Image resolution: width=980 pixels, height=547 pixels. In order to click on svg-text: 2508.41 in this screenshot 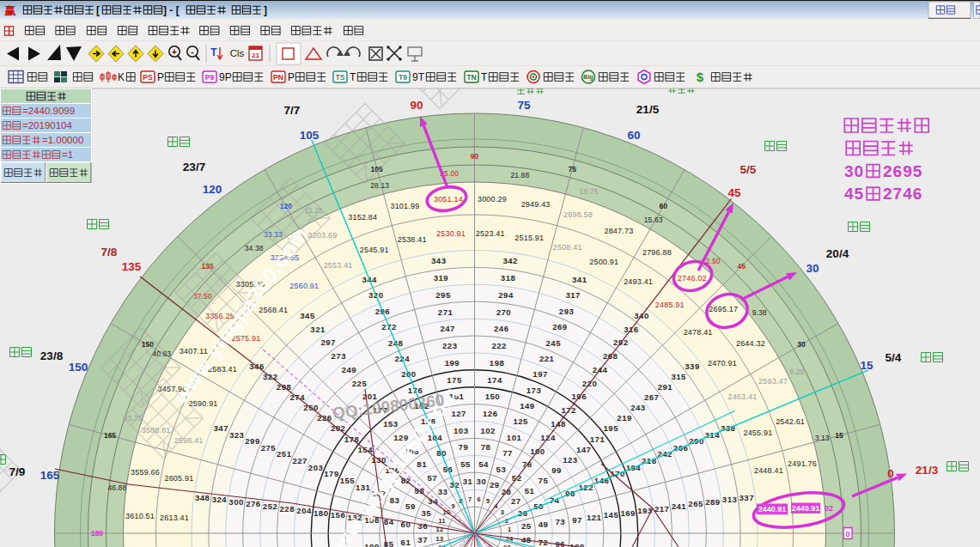, I will do `click(568, 247)`.